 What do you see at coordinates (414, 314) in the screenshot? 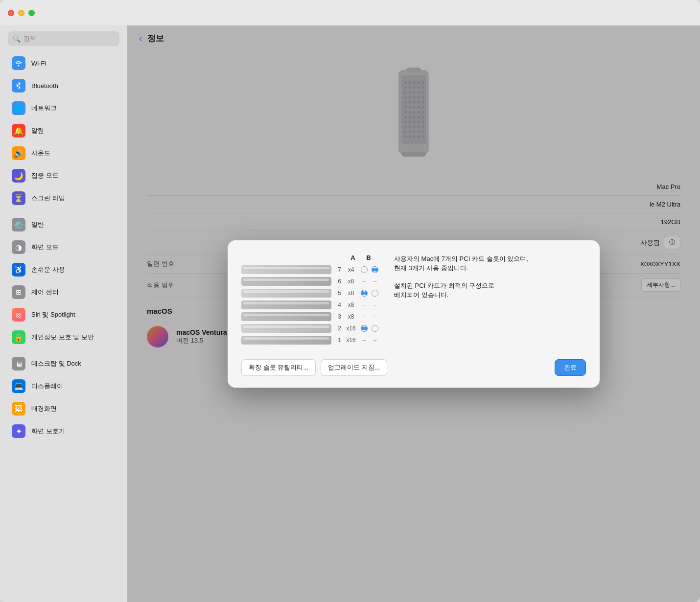
I see `pci-modal: A B 7 x4` at bounding box center [414, 314].